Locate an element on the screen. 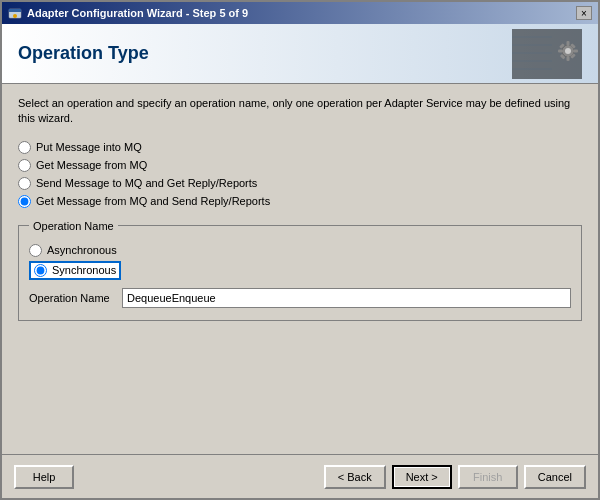 This screenshot has height=500, width=600. footer: Help < Back Next > Finish Cancel is located at coordinates (300, 476).